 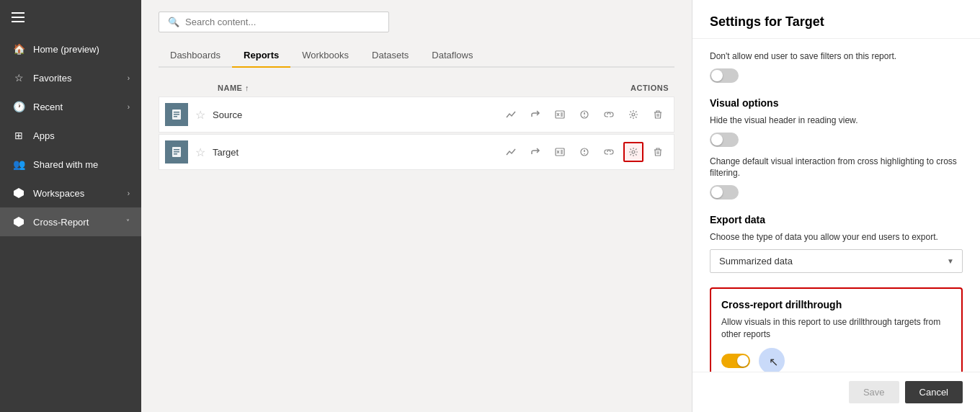 What do you see at coordinates (274, 22) in the screenshot?
I see `search-bar: 🔍` at bounding box center [274, 22].